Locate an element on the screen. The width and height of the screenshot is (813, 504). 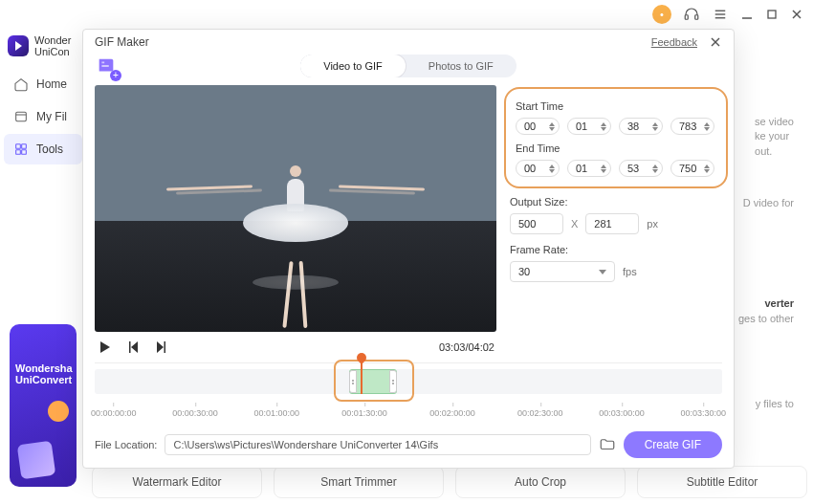
home-icon is located at coordinates (21, 84).